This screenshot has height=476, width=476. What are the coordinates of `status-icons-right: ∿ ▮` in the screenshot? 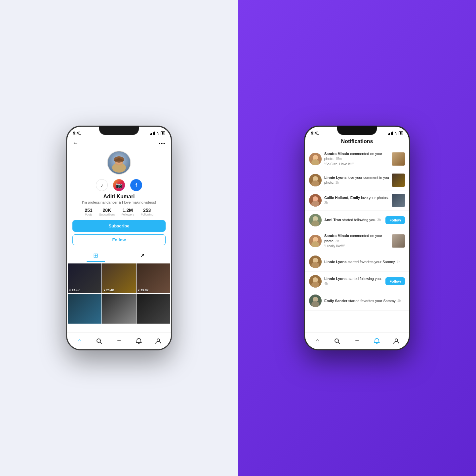 It's located at (395, 134).